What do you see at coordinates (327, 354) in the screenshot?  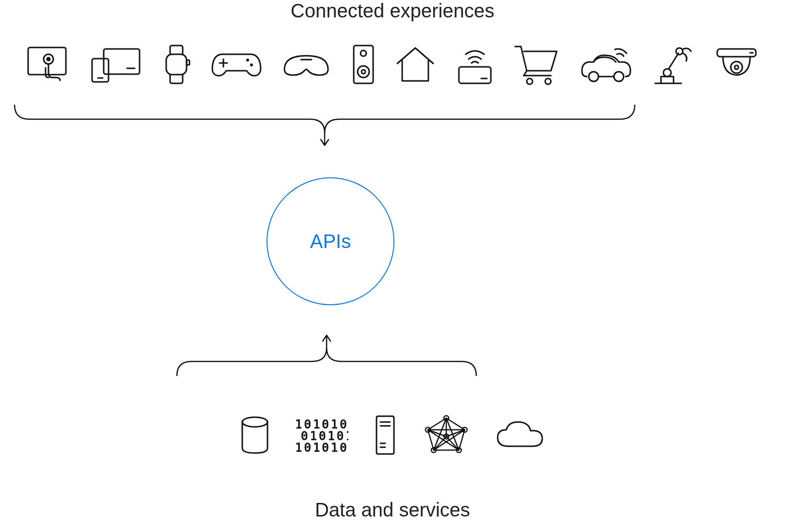 I see `bottom-brace-icon` at bounding box center [327, 354].